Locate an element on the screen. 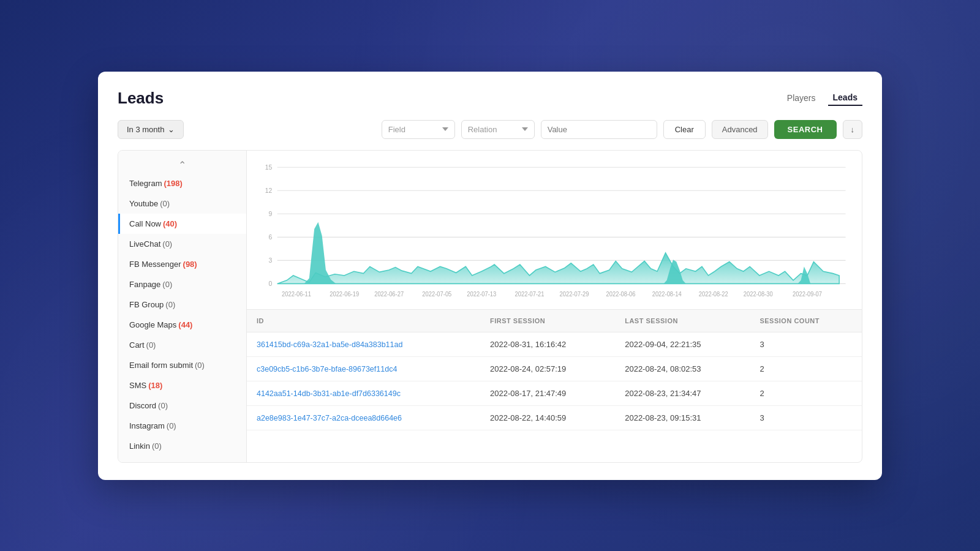  sidebar: ⌃ Telegram (198)Youtube (0)Call Now (40)… is located at coordinates (183, 306).